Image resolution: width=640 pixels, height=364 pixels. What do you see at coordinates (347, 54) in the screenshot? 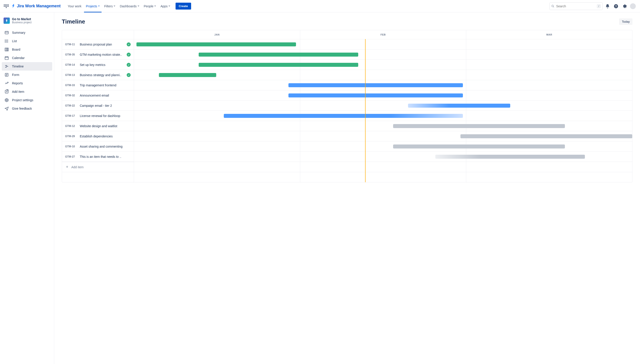
I see `timeline-row: GTM-35GTM marketing motion strate..` at bounding box center [347, 54].